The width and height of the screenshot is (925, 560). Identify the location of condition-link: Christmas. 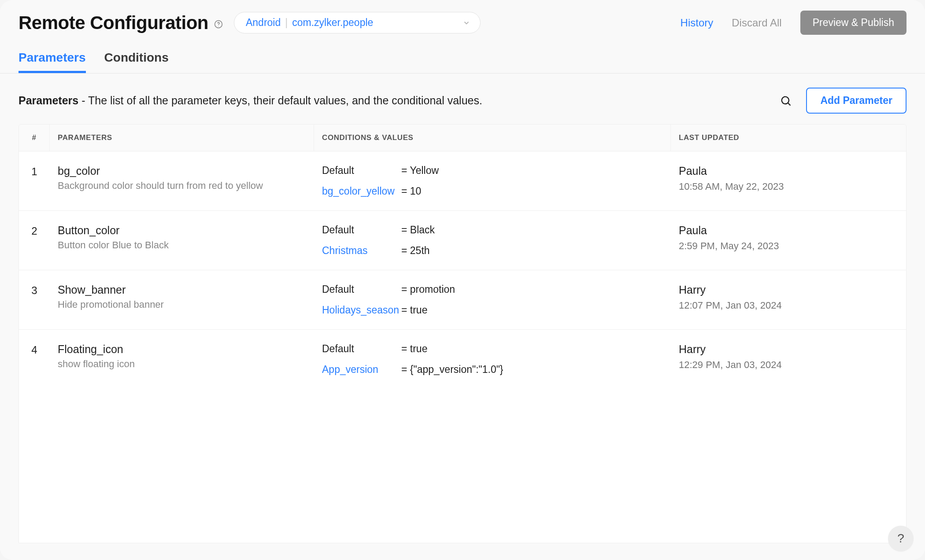
(362, 251).